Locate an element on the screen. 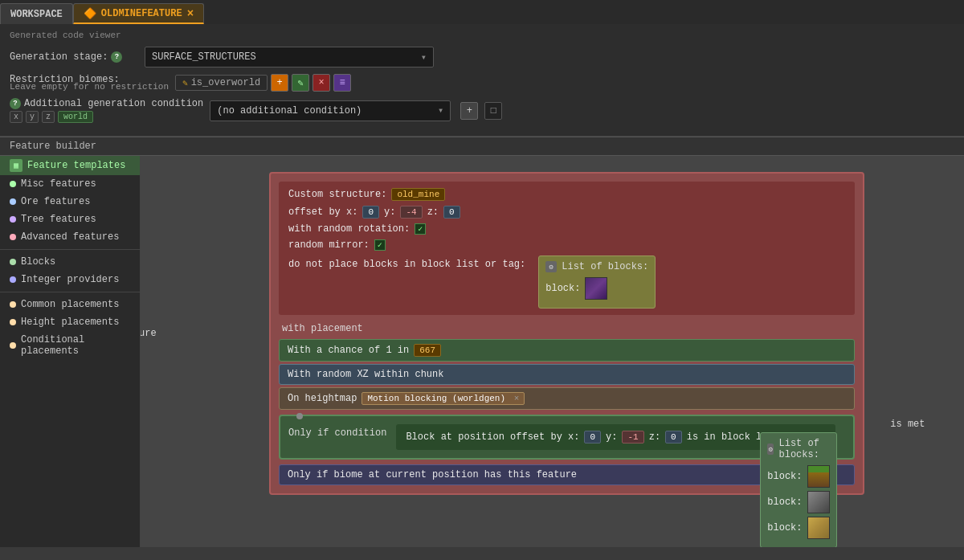 This screenshot has height=560, width=964. sidebar-item-feature-templates: ▦ Feature templates is located at coordinates (70, 166).